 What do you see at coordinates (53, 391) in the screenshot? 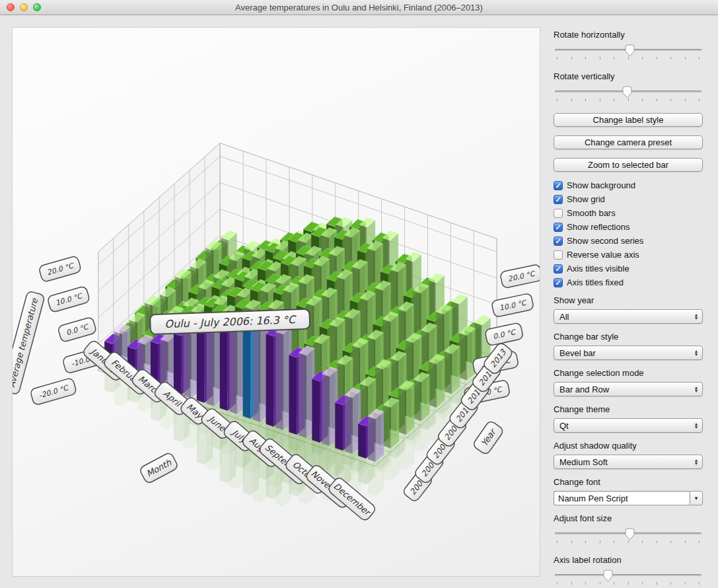
I see `value-axis-tick-label: -20.0 °C` at bounding box center [53, 391].